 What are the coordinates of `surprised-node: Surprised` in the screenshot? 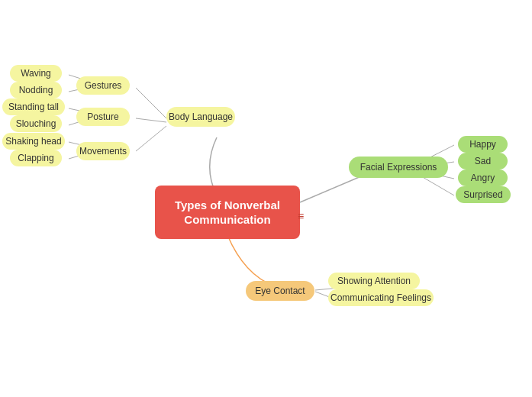 It's located at (483, 195).